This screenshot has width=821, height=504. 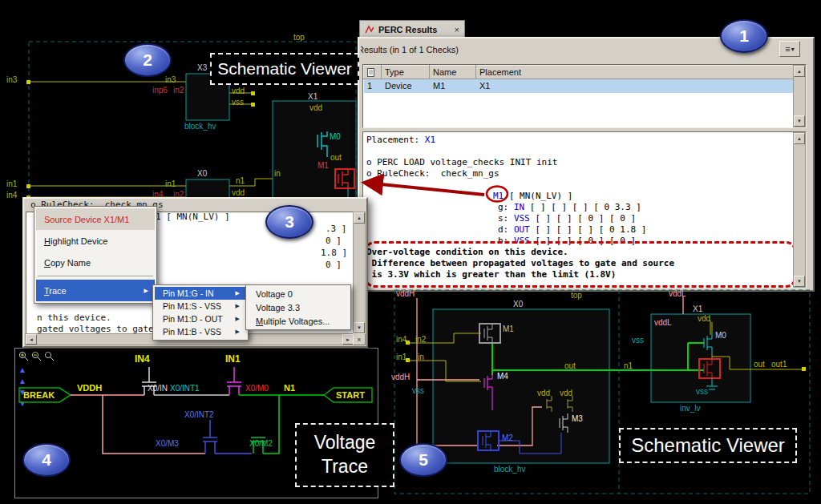 I want to click on net-label: N1, so click(x=289, y=388).